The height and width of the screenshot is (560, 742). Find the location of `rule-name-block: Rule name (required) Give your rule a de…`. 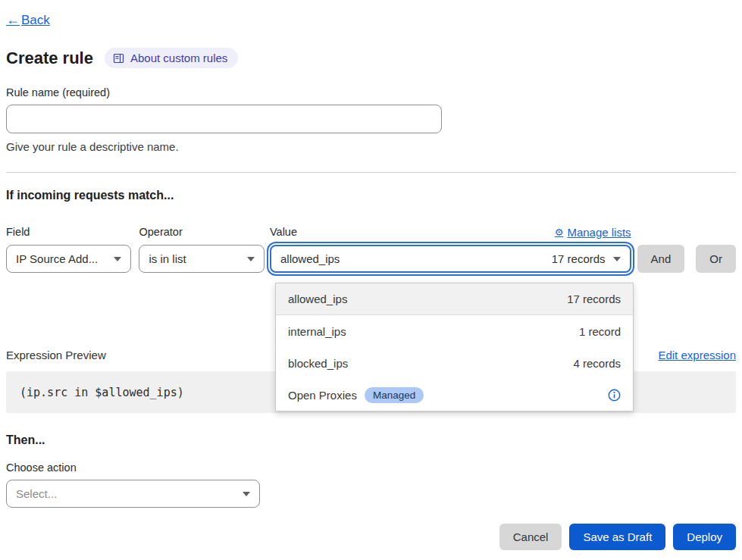

rule-name-block: Rule name (required) Give your rule a de… is located at coordinates (371, 120).